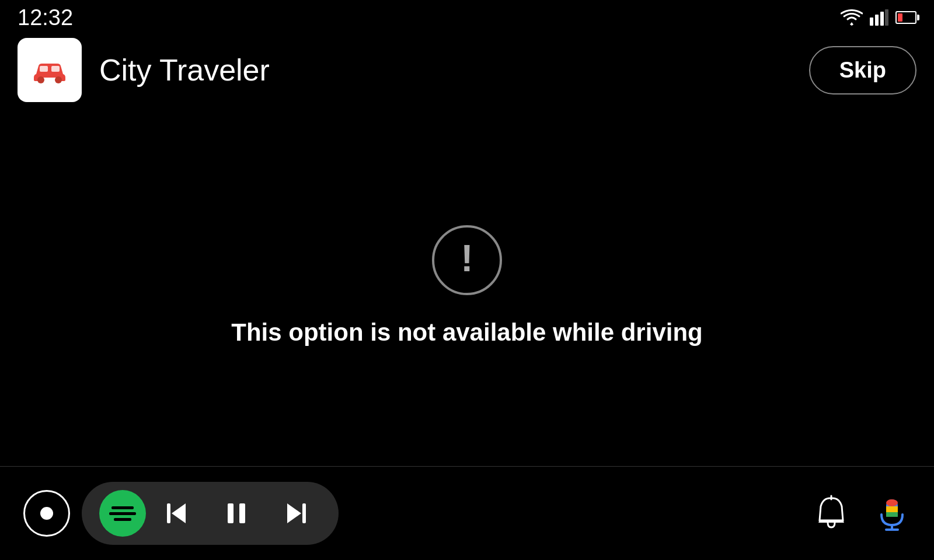  Describe the element at coordinates (852, 18) in the screenshot. I see `wifi-icon` at that location.